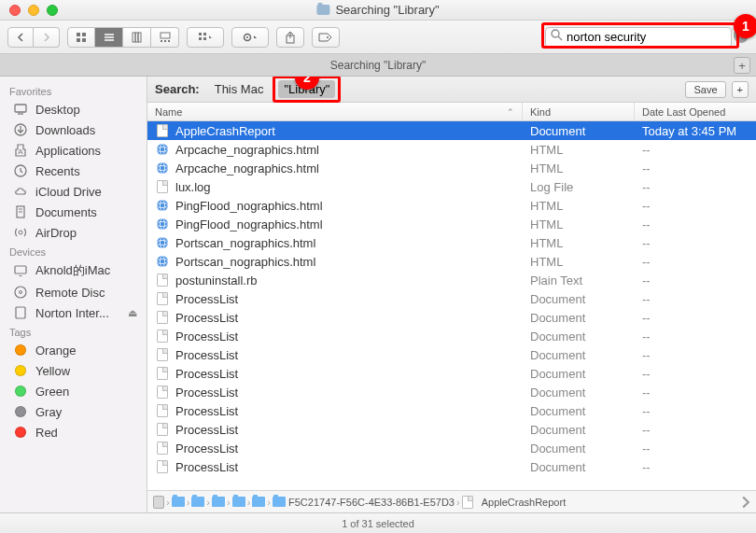  I want to click on sidebar-item-gray: Gray, so click(73, 412).